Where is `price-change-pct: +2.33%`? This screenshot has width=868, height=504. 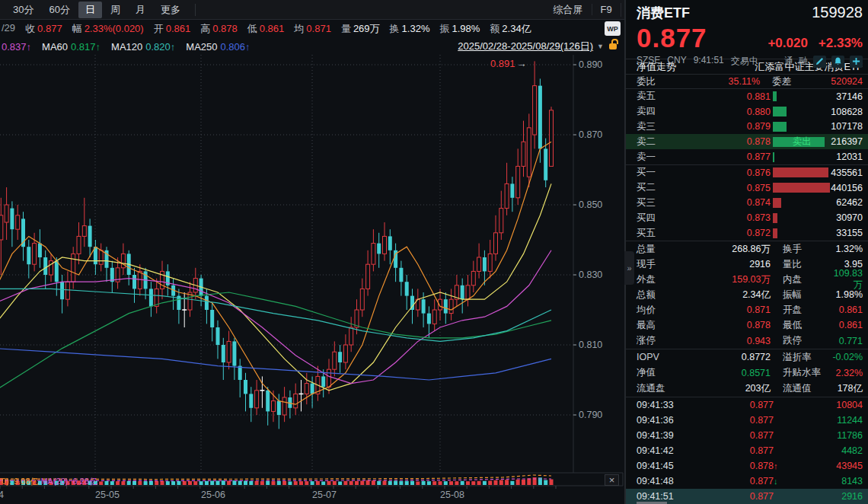 price-change-pct: +2.33% is located at coordinates (841, 43).